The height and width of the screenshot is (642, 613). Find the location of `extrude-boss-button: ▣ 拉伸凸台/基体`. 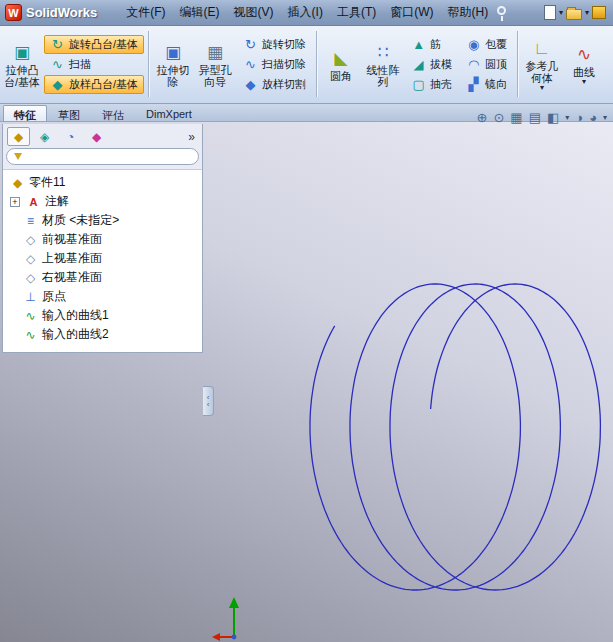

extrude-boss-button: ▣ 拉伸凸台/基体 is located at coordinates (22, 64).